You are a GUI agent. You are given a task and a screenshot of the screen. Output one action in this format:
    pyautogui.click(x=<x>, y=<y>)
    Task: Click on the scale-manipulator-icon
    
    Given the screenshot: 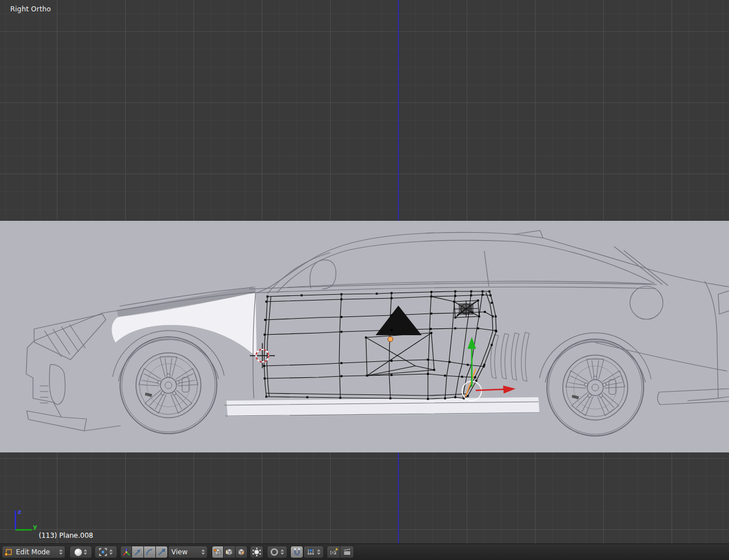 What is the action you would take?
    pyautogui.click(x=162, y=552)
    